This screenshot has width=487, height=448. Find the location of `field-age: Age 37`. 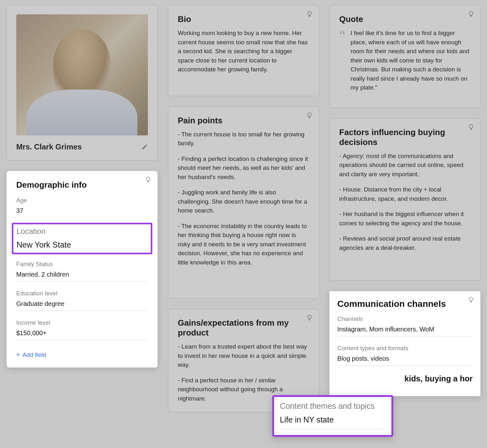

field-age: Age 37 is located at coordinates (82, 206).